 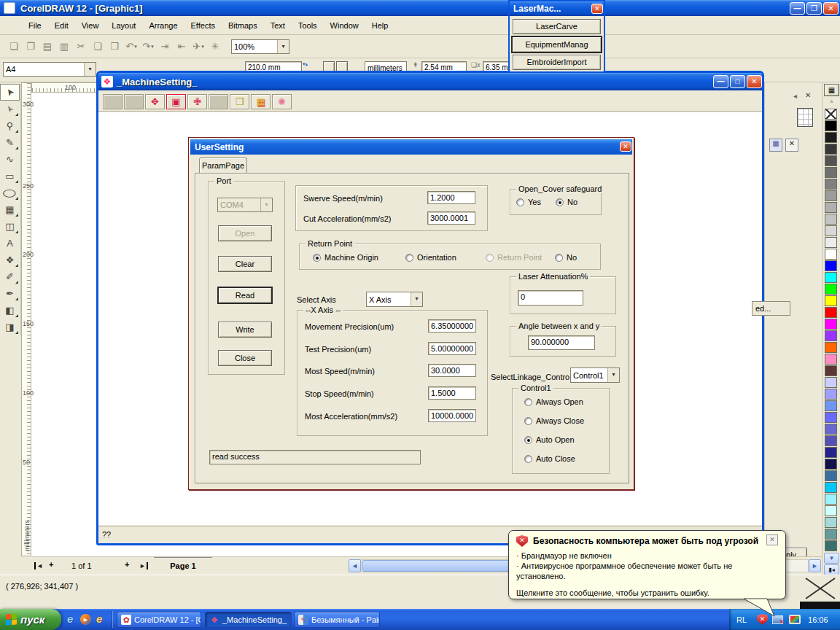 What do you see at coordinates (261, 102) in the screenshot?
I see `save-file-icon: ▦` at bounding box center [261, 102].